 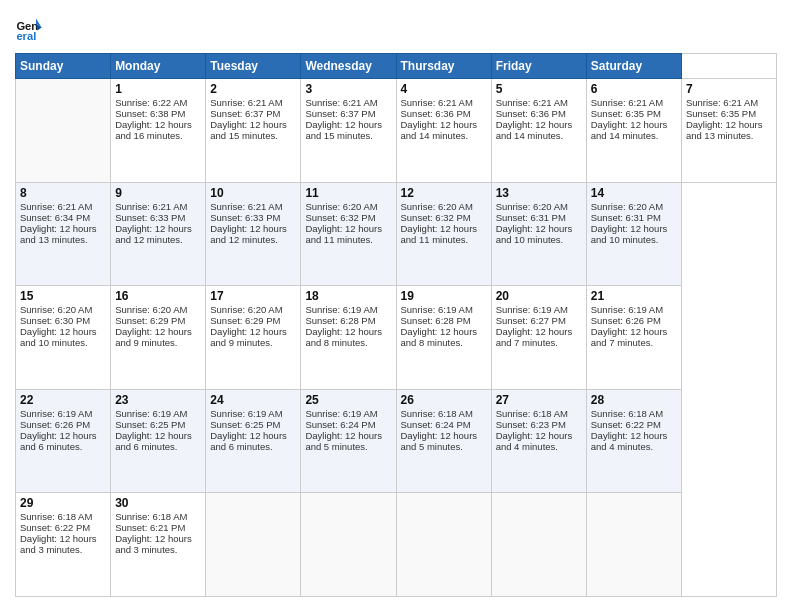 What do you see at coordinates (634, 234) in the screenshot?
I see `calendar-cell: 14Sunrise: 6:20 AMSunset: 6:31 PMDayligh…` at bounding box center [634, 234].